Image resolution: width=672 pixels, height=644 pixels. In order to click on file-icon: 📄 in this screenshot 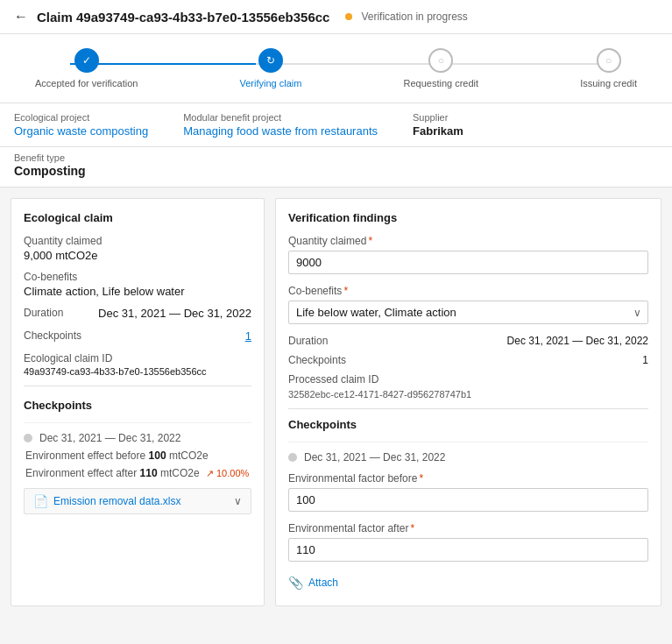, I will do `click(40, 501)`.